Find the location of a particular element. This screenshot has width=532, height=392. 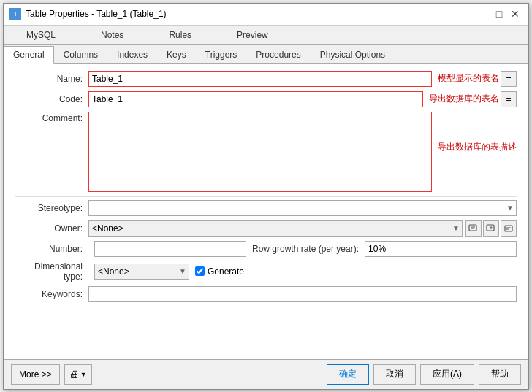

print-arrow-icon: ▼ is located at coordinates (83, 374).